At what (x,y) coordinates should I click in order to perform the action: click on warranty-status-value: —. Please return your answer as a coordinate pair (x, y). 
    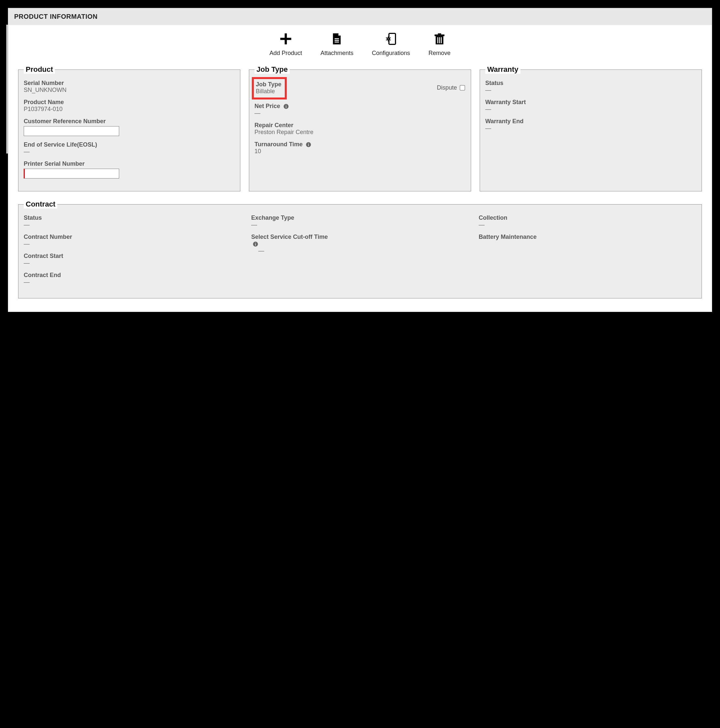
    Looking at the image, I should click on (488, 90).